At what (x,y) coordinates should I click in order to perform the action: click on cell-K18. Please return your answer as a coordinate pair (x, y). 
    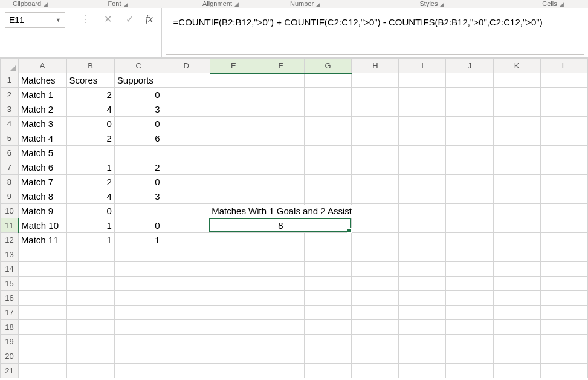
    Looking at the image, I should click on (517, 327).